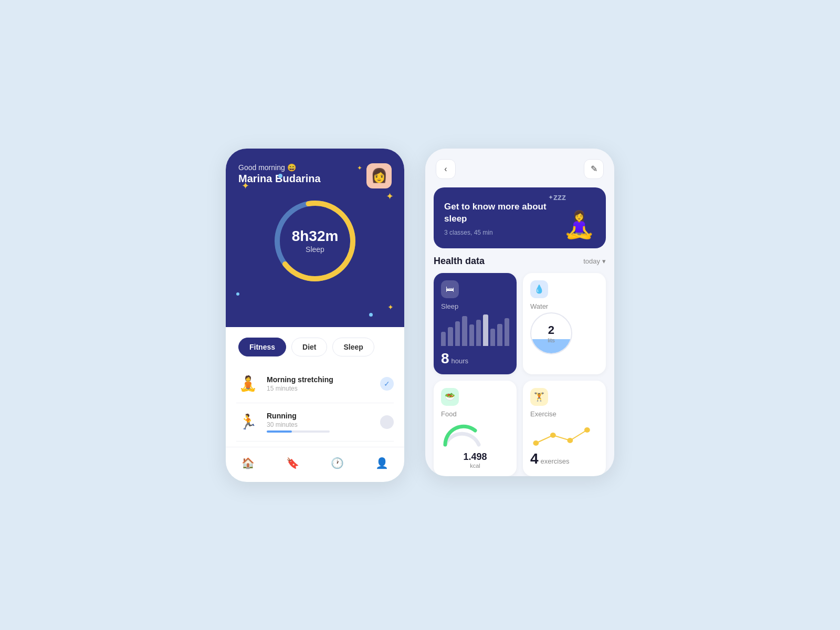  I want to click on tab-fitness: Fitness, so click(262, 347).